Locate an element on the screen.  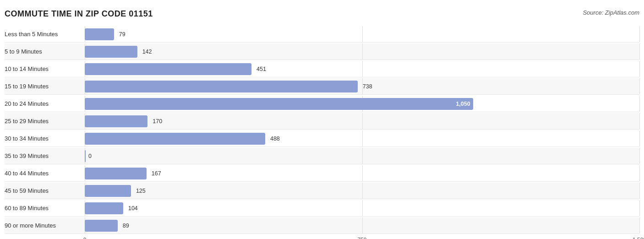
bar-area: 125 is located at coordinates (362, 190).